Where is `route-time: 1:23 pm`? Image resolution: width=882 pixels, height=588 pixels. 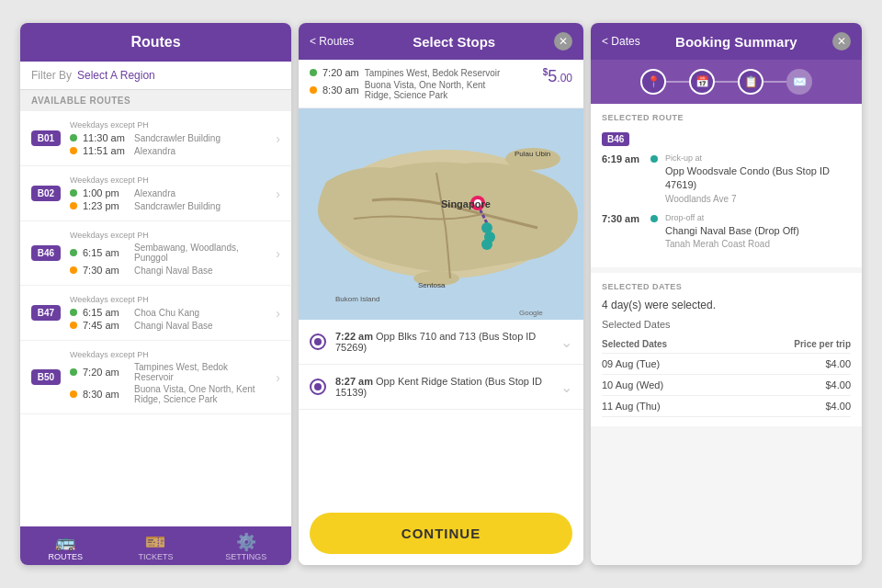 route-time: 1:23 pm is located at coordinates (106, 206).